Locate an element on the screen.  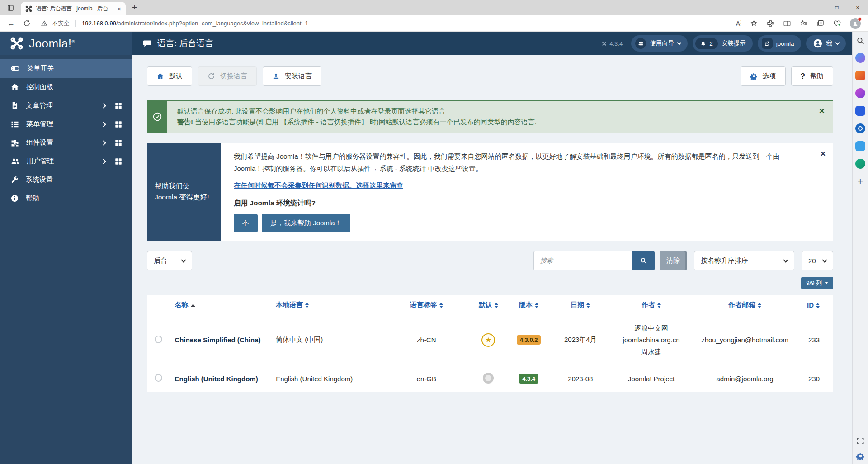
joomla-version-icon is located at coordinates (604, 43).